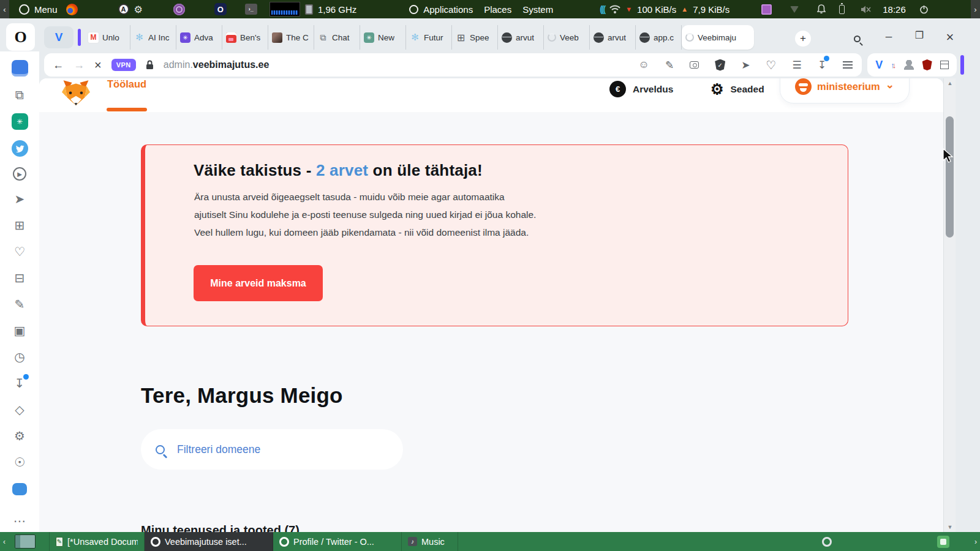  I want to click on network-manager-icon, so click(794, 10).